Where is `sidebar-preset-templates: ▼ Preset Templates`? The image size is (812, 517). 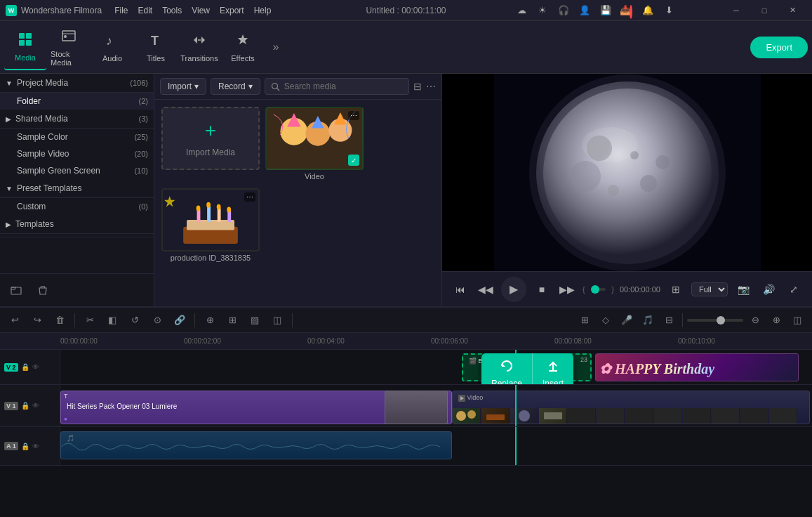
sidebar-preset-templates: ▼ Preset Templates is located at coordinates (77, 188).